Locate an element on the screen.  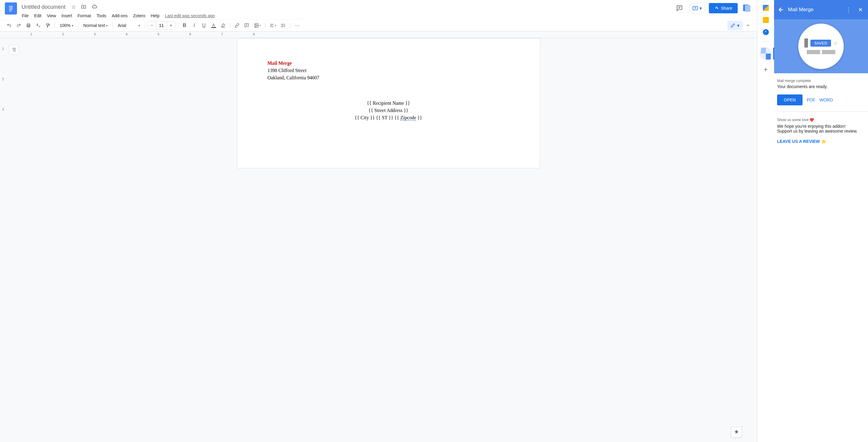
highlight-button is located at coordinates (223, 26).